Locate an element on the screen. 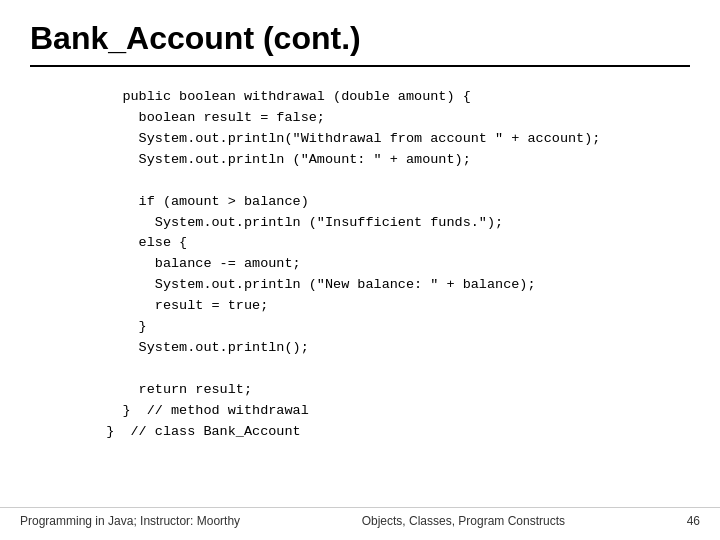 This screenshot has height=540, width=720. footer-left: Programming in Java; Instructor: Moorthy is located at coordinates (130, 521).